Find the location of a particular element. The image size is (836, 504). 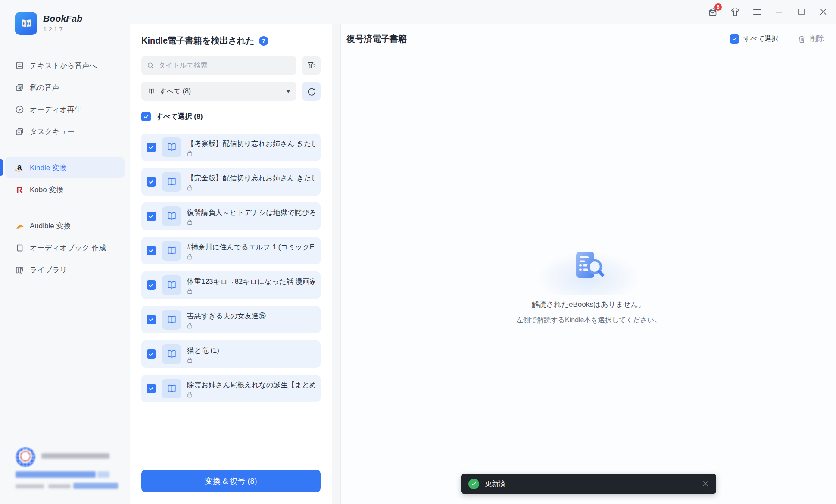

merch-tshirt-button is located at coordinates (735, 12).